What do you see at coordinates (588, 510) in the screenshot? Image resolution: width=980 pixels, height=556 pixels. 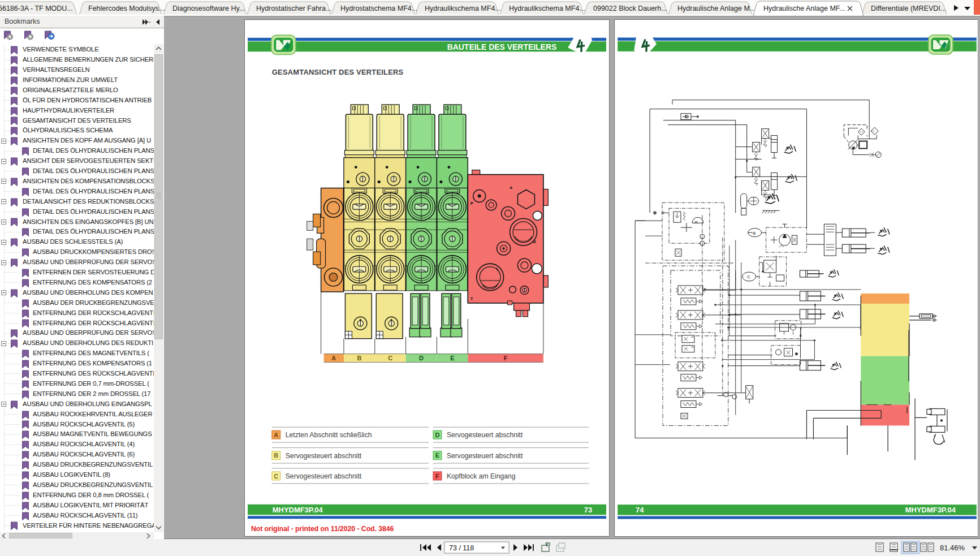 I see `svg-text: 73` at bounding box center [588, 510].